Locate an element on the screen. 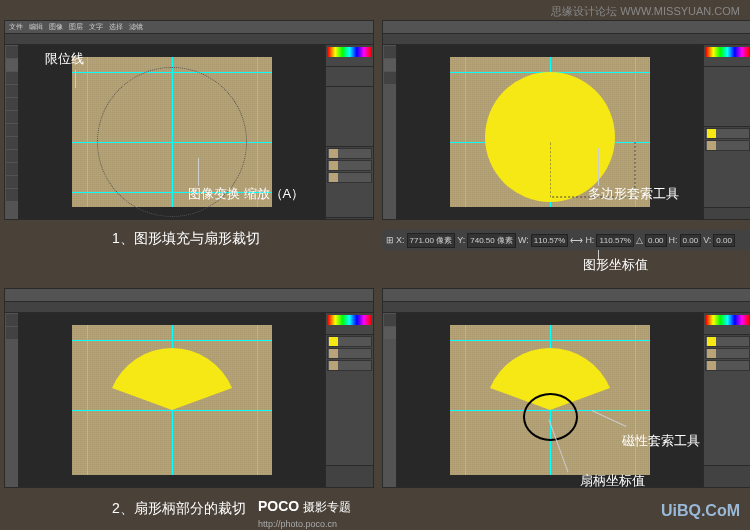  w-value: 110.57% is located at coordinates (550, 240).